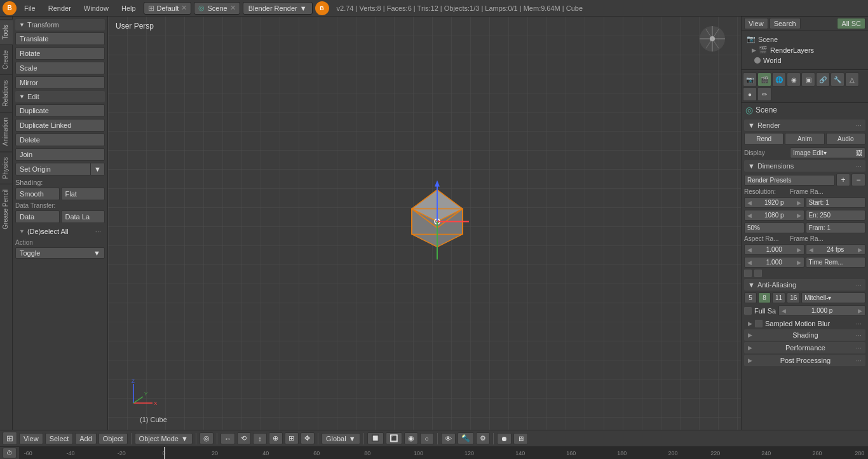 The image size is (868, 459). Describe the element at coordinates (822, 310) in the screenshot. I see `full-sa-val: ◀ 1.000 p ▶` at that location.